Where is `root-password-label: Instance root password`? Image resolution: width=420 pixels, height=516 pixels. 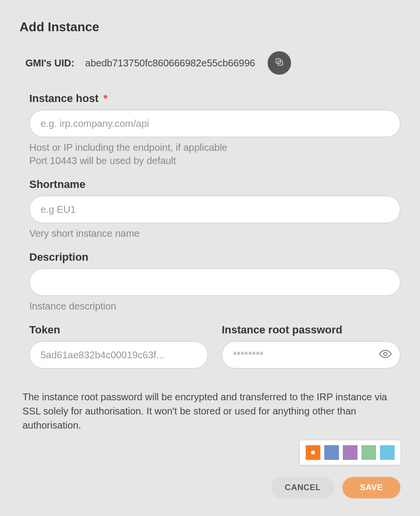
root-password-label: Instance root password is located at coordinates (282, 330).